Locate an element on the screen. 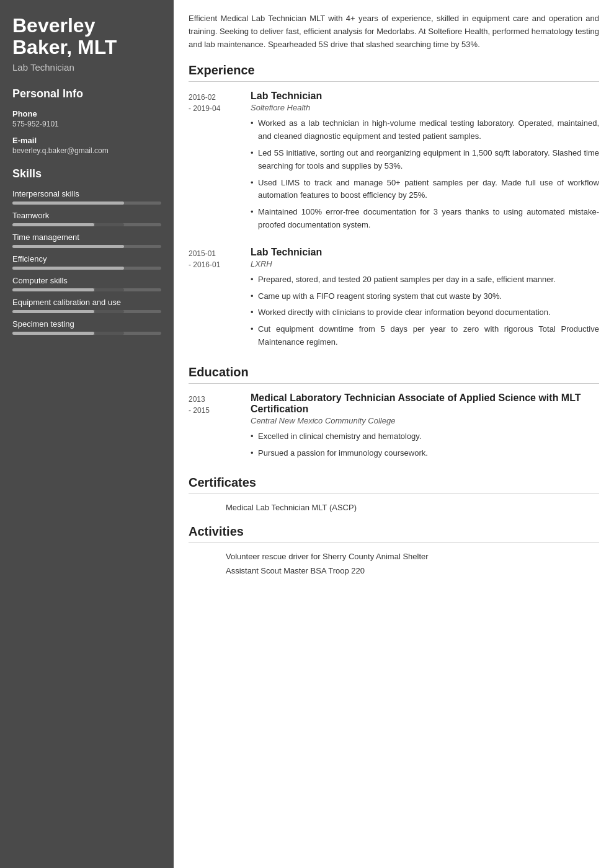 The width and height of the screenshot is (614, 868). skill-label: Specimen testing is located at coordinates (87, 324).